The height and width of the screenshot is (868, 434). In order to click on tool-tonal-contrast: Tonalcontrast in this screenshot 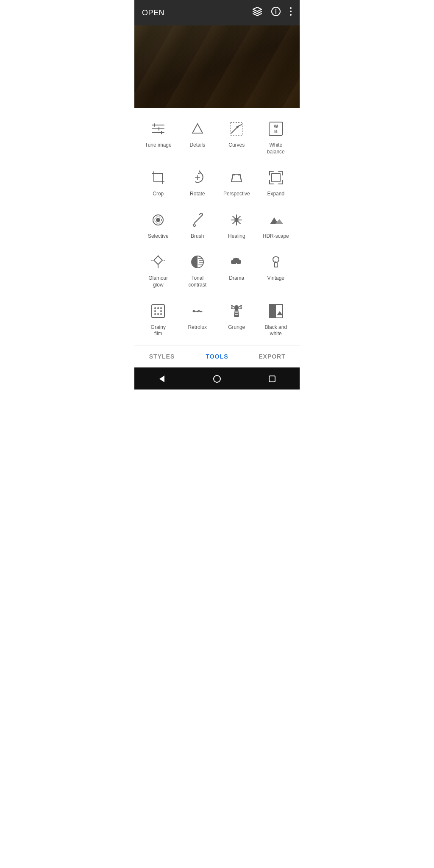, I will do `click(198, 270)`.